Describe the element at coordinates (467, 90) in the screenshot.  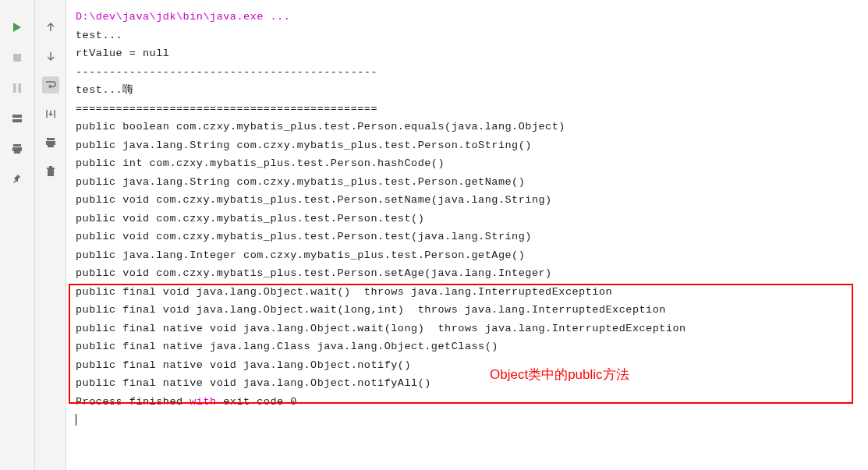
I see `output-line: test...嗨` at that location.